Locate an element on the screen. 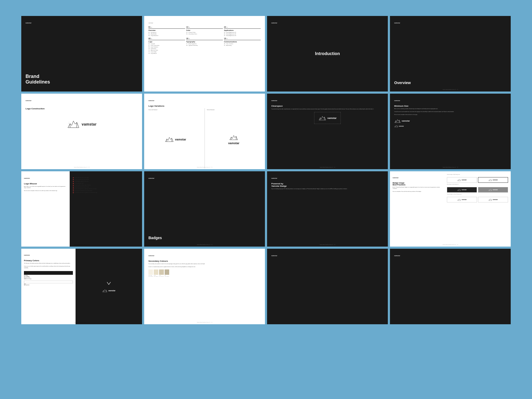 The height and width of the screenshot is (399, 532). slide-badge-usage: vamstar Badge UsageBest Practices As the… is located at coordinates (450, 209).